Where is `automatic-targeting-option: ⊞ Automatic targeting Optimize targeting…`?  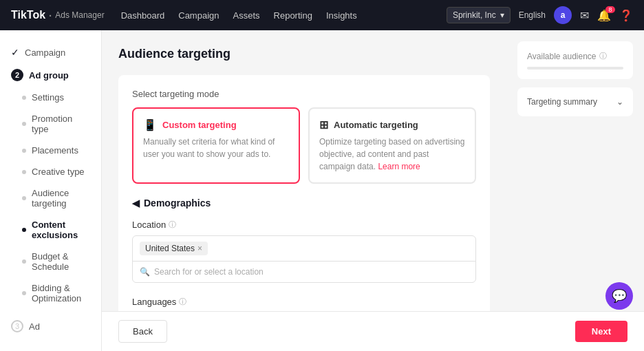 automatic-targeting-option: ⊞ Automatic targeting Optimize targeting… is located at coordinates (392, 146).